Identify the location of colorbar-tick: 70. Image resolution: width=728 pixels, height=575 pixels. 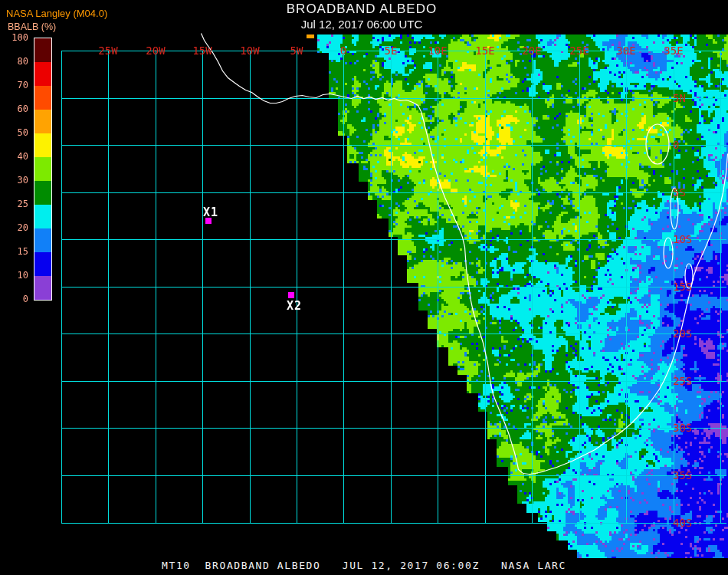
(23, 85).